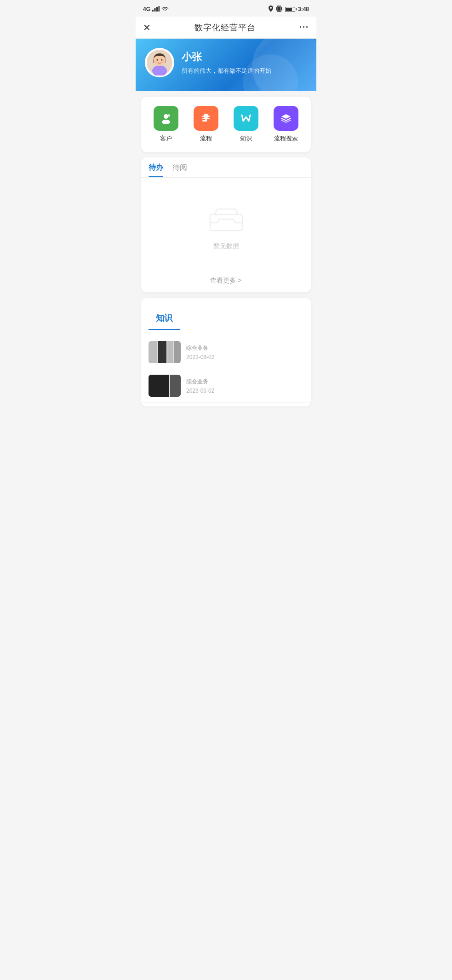 The height and width of the screenshot is (980, 452). Describe the element at coordinates (290, 9) in the screenshot. I see `battery-icon` at that location.